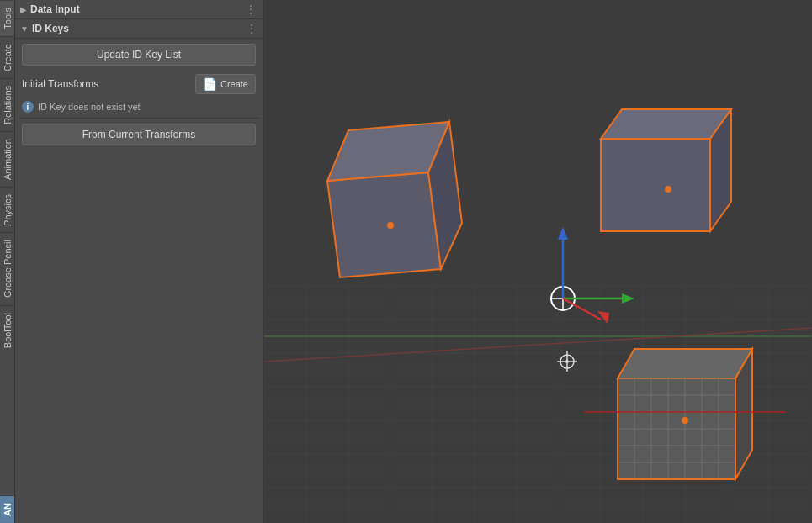 This screenshot has height=523, width=812. What do you see at coordinates (7, 210) in the screenshot?
I see `tab-physics: Physics` at bounding box center [7, 210].